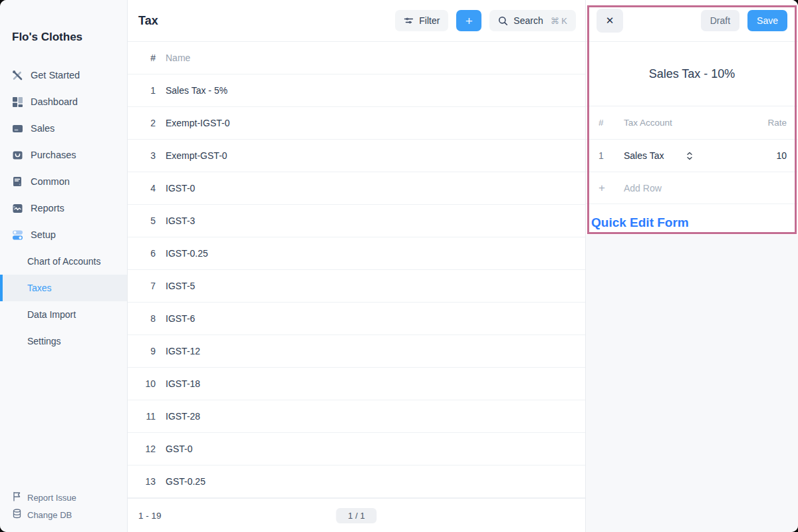 This screenshot has width=798, height=532. Describe the element at coordinates (356, 416) in the screenshot. I see `table-row: 11IGST-28` at that location.